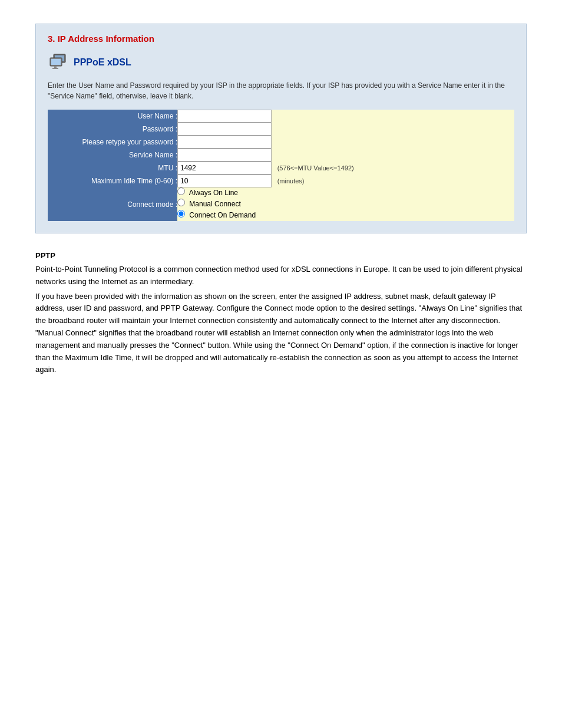 The image size is (562, 728). Describe the element at coordinates (103, 62) in the screenshot. I see `pppoe-title: PPPoE xDSL` at that location.